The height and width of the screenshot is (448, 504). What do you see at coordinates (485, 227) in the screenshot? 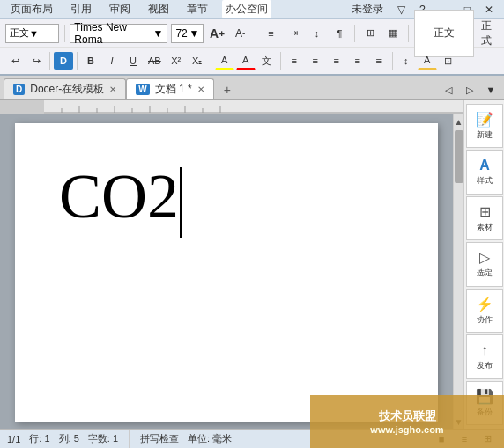
I see `sidebar-btn-material-label: 素材` at bounding box center [485, 227].